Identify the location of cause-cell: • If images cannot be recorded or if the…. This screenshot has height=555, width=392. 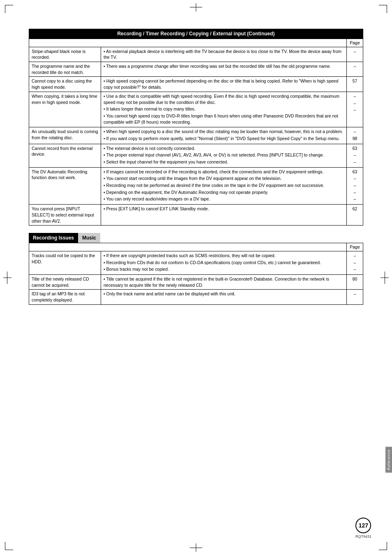
(224, 186).